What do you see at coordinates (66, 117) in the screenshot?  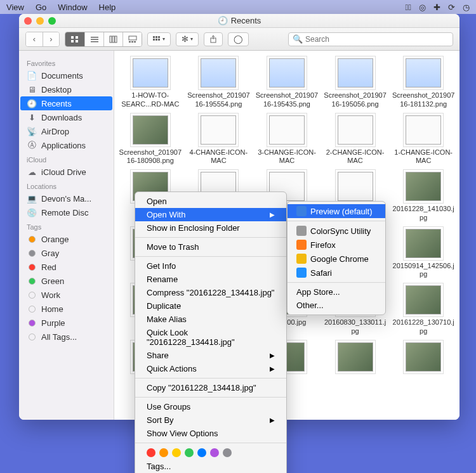 I see `sidebar-item-downloads: ⬇Downloads` at bounding box center [66, 117].